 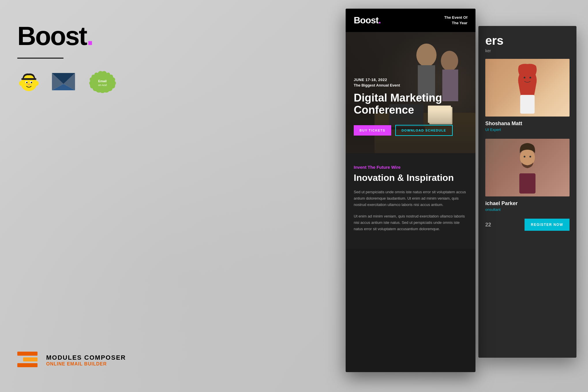 I want to click on hero-buttons: BUY TICKETS DOWNLOAD SCHEDULE, so click(x=411, y=130).